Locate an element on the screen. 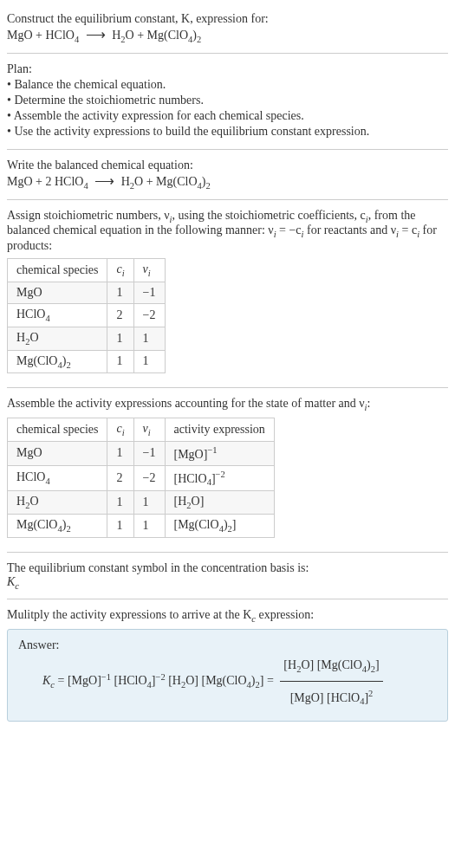 Image resolution: width=455 pixels, height=868 pixels. assemble-t1: Assemble the activity expressions accoun… is located at coordinates (185, 404).